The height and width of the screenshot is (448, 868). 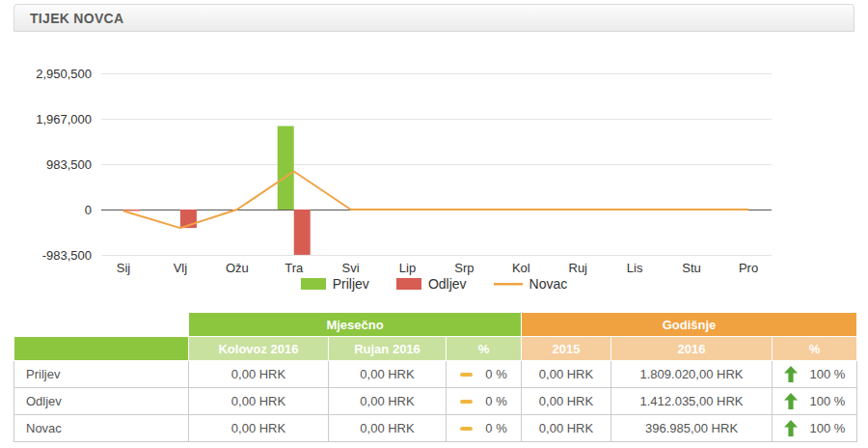 I want to click on page-title: TIJEK NOVCA, so click(x=77, y=18).